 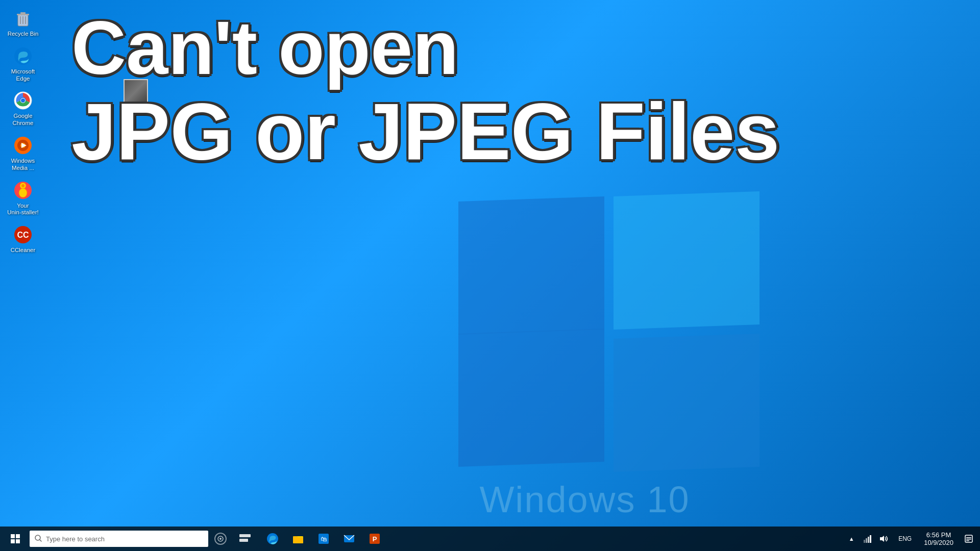 I want to click on taskbar-powerpoint-button: P, so click(x=375, y=539).